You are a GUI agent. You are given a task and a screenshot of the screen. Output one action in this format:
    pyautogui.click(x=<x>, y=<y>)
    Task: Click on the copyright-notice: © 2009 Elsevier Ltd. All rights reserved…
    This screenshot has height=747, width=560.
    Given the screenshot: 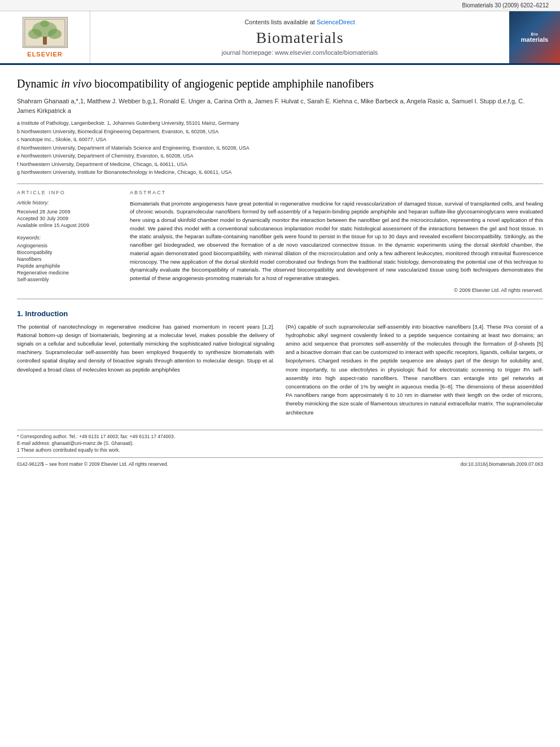 What is the action you would take?
    pyautogui.click(x=336, y=290)
    